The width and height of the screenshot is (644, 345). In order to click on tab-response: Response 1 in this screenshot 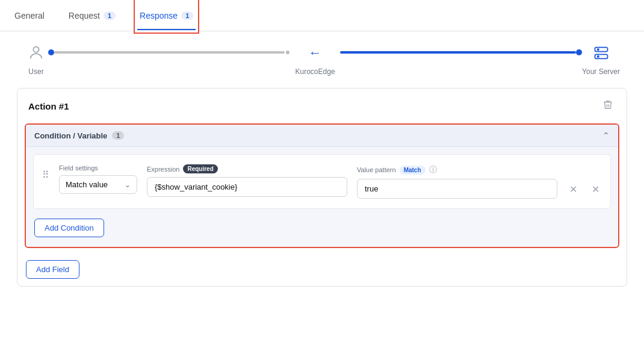, I will do `click(166, 16)`.